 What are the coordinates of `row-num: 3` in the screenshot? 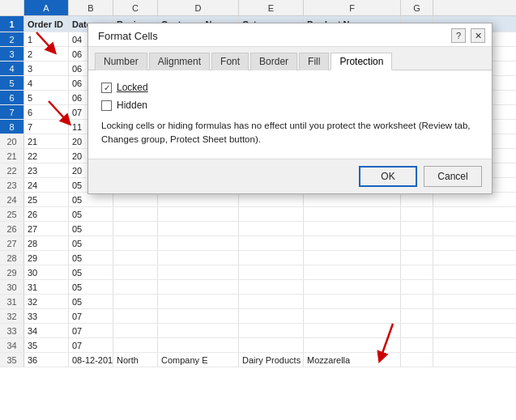 It's located at (12, 53).